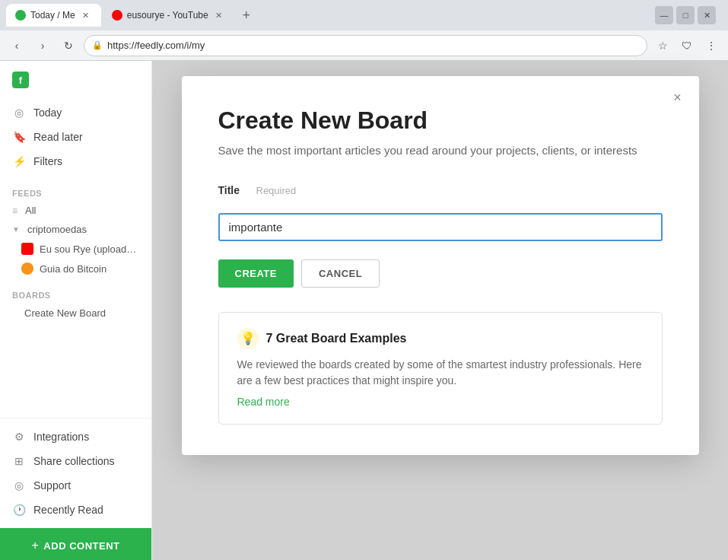 The height and width of the screenshot is (560, 728). What do you see at coordinates (685, 15) in the screenshot?
I see `window-controls: — □ ✕` at bounding box center [685, 15].